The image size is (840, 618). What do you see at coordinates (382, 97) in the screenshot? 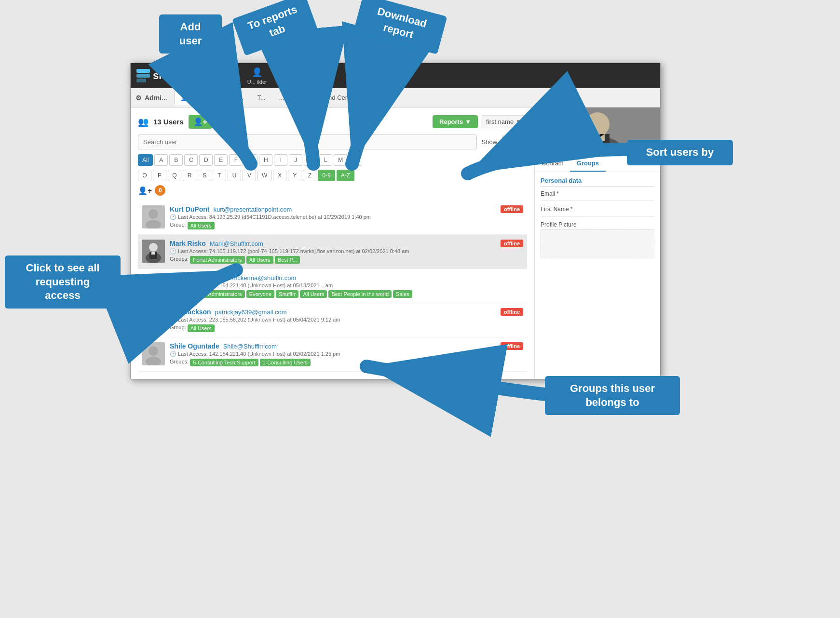
I see `tab-settings: ⚙ Set...` at bounding box center [382, 97].